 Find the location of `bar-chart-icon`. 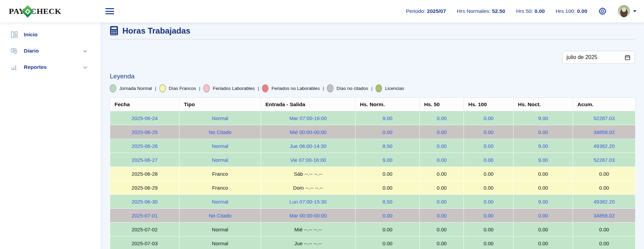

bar-chart-icon is located at coordinates (14, 67).